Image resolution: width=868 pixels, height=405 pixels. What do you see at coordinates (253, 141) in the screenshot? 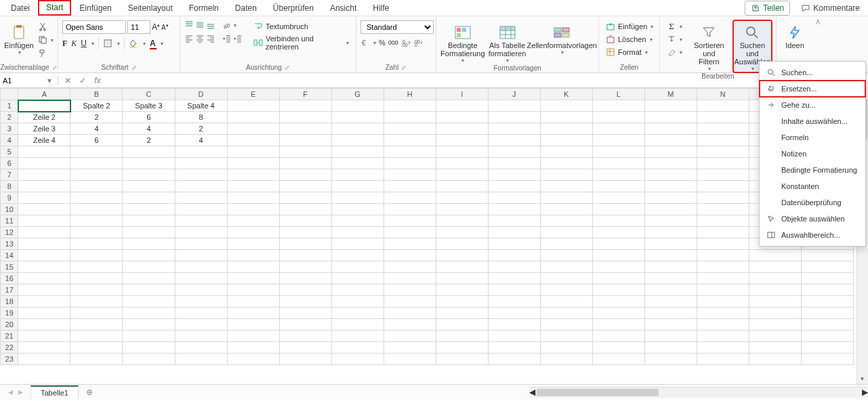
I see `cell-E4` at bounding box center [253, 141].